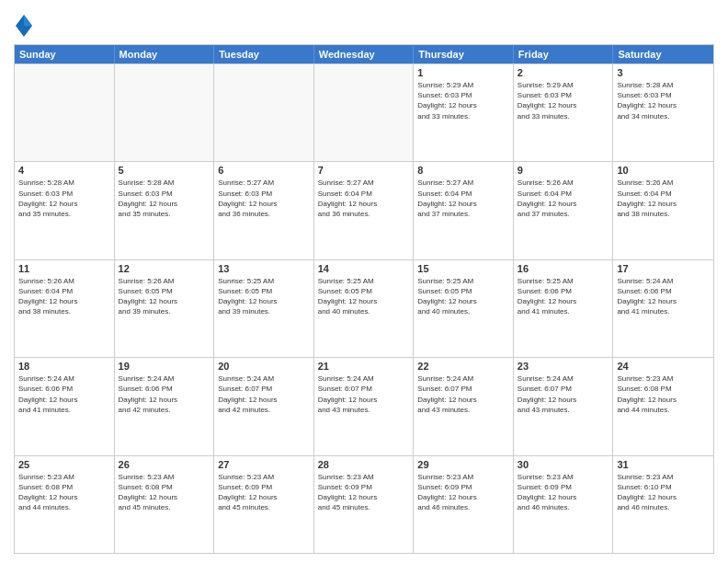 This screenshot has width=728, height=563. I want to click on day-number: 17, so click(664, 269).